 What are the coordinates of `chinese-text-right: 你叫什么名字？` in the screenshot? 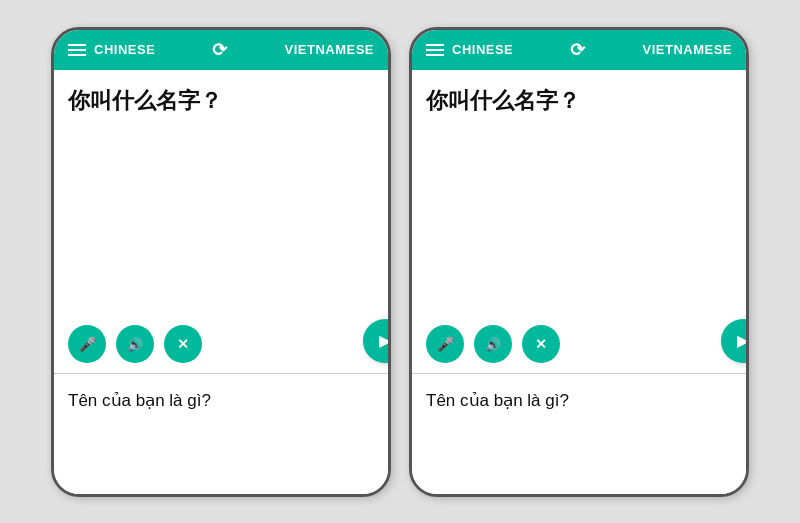 It's located at (503, 100).